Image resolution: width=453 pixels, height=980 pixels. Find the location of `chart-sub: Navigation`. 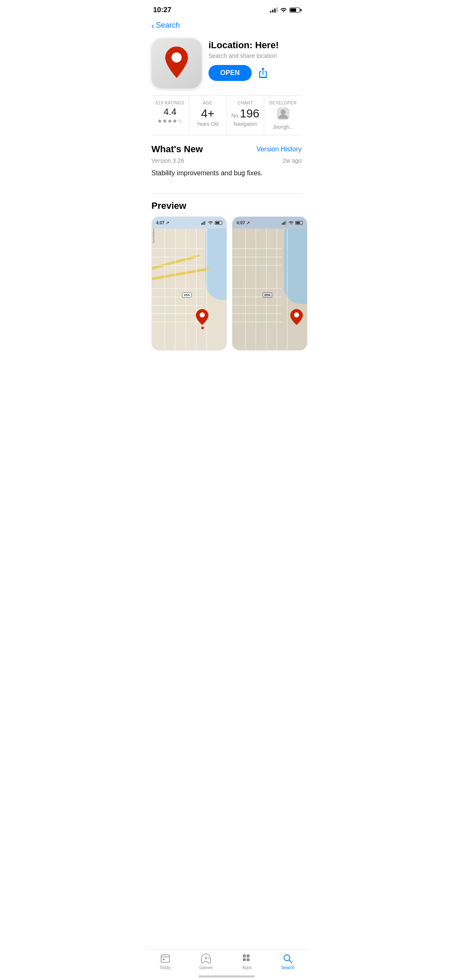

chart-sub: Navigation is located at coordinates (246, 124).